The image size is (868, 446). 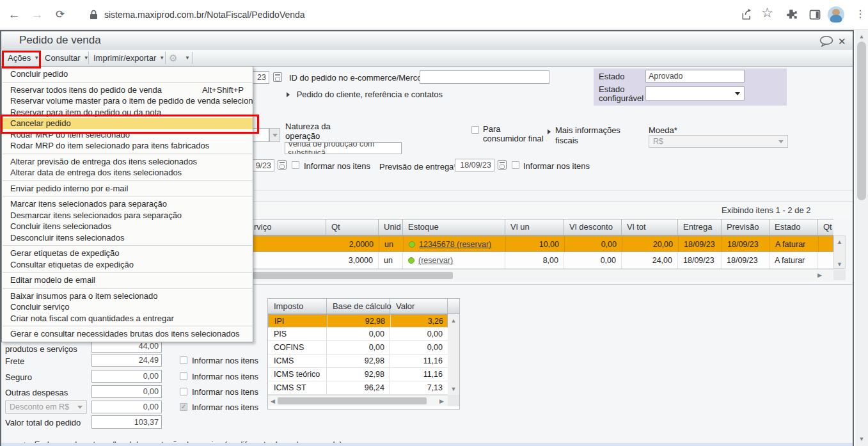 I want to click on acoes-menu-button: Ações▼, so click(x=23, y=58).